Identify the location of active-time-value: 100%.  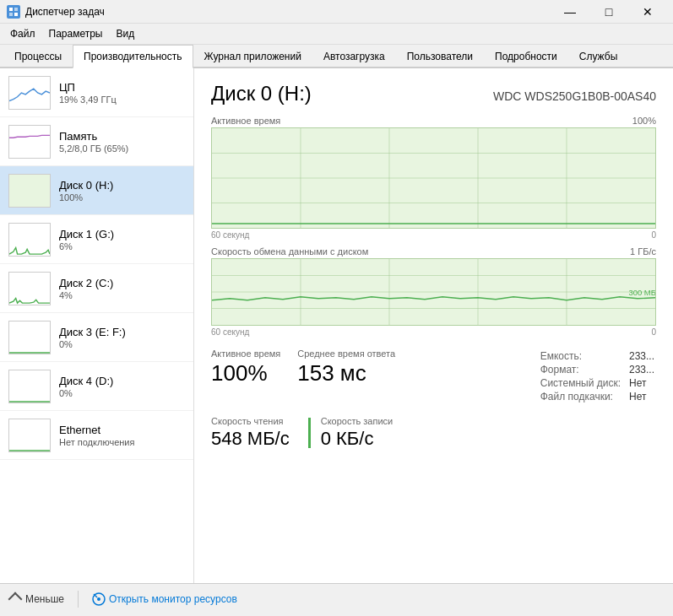
(246, 373).